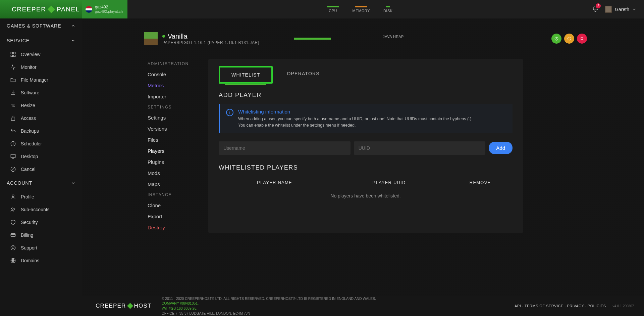 Image resolution: width=644 pixels, height=316 pixels. What do you see at coordinates (389, 183) in the screenshot?
I see `th-player-uuid: PLAYER UUID` at bounding box center [389, 183].